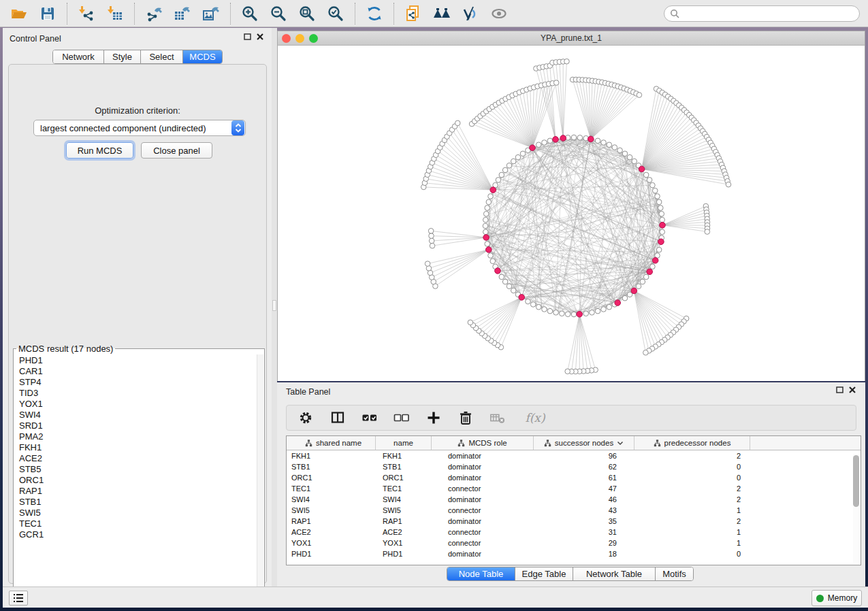 The width and height of the screenshot is (868, 611). I want to click on zoom-out-button, so click(278, 14).